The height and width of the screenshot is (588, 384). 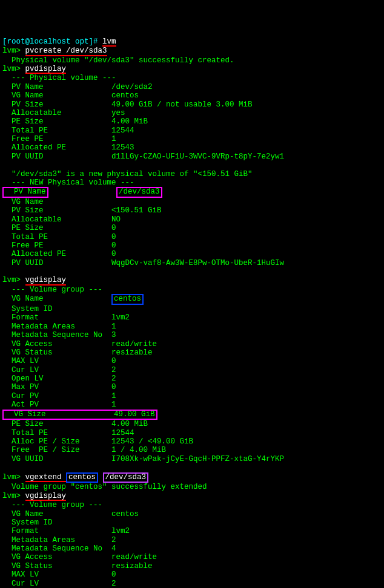 What do you see at coordinates (197, 157) in the screenshot?
I see `pv-uuid-value: d1lLGy-CZAO-UF1U-3WVC-9VRp-t8pY-7e2yw1` at bounding box center [197, 157].